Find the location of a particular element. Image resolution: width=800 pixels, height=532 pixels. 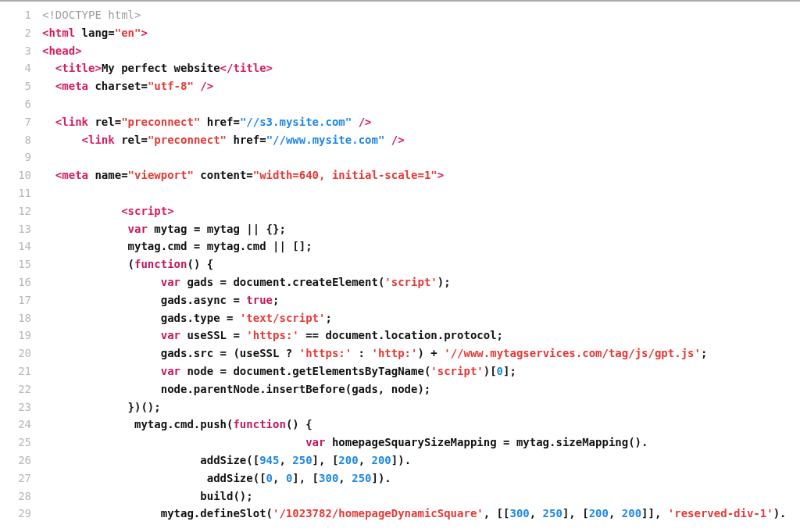

line-number: 1 is located at coordinates (21, 16).